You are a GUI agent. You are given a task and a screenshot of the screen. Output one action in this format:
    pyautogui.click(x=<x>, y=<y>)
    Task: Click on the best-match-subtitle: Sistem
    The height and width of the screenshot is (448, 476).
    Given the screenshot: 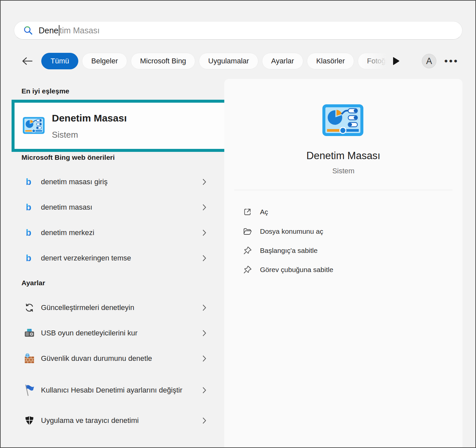 What is the action you would take?
    pyautogui.click(x=65, y=135)
    